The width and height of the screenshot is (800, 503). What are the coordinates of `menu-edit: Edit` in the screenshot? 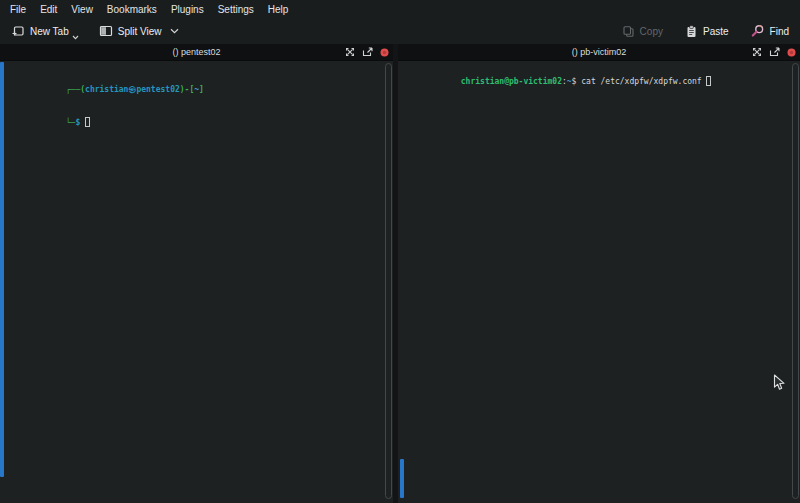 It's located at (48, 10).